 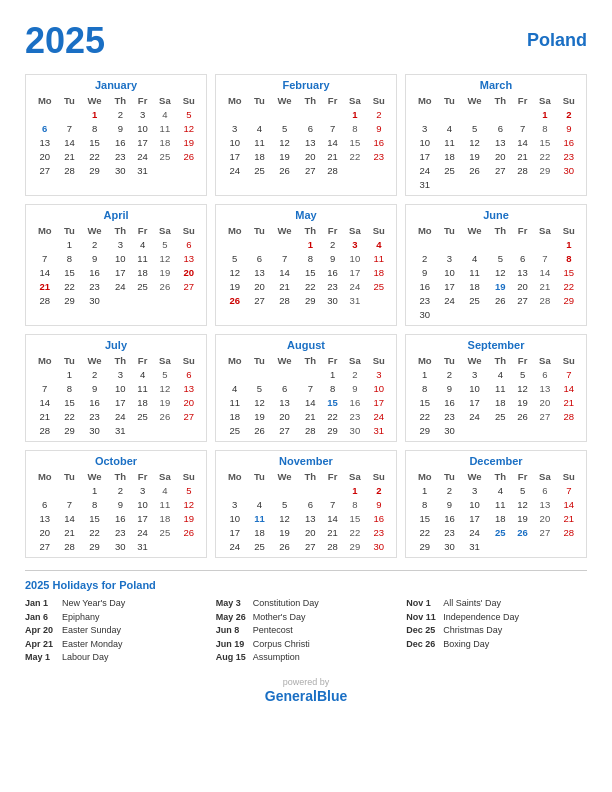 I want to click on calendar-day: 3, so click(x=142, y=114).